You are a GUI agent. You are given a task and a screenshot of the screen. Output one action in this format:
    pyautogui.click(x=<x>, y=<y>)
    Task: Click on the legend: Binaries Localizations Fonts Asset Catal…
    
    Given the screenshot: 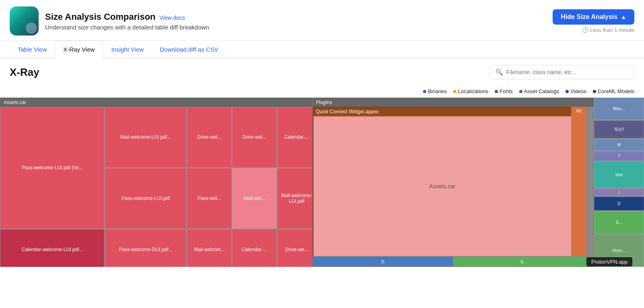 What is the action you would take?
    pyautogui.click(x=322, y=92)
    